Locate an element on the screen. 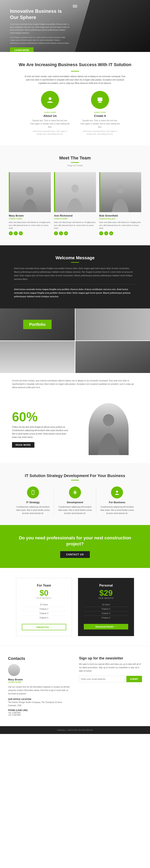  newsletter-submit-button: SUBMIT is located at coordinates (134, 679).